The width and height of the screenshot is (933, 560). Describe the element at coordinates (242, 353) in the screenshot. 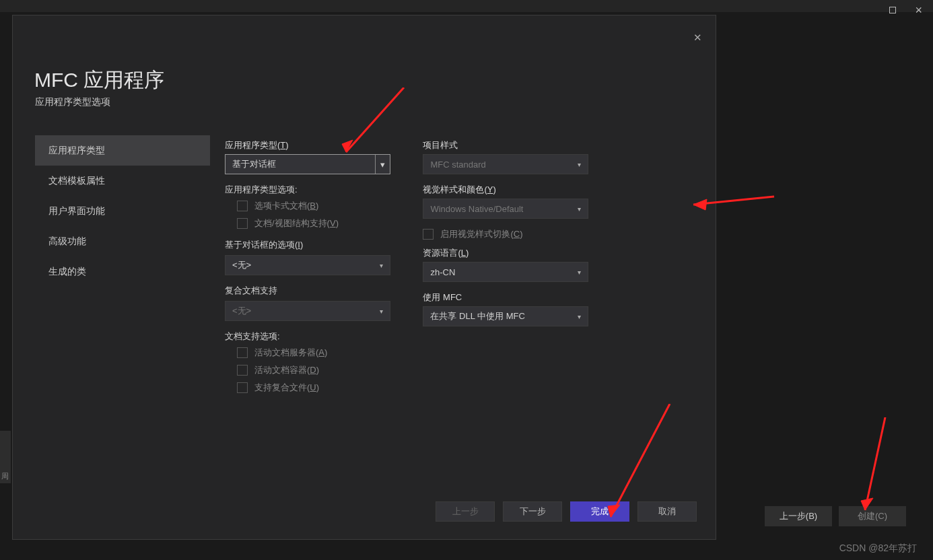

I see `opt-active-server-checkbox` at that location.